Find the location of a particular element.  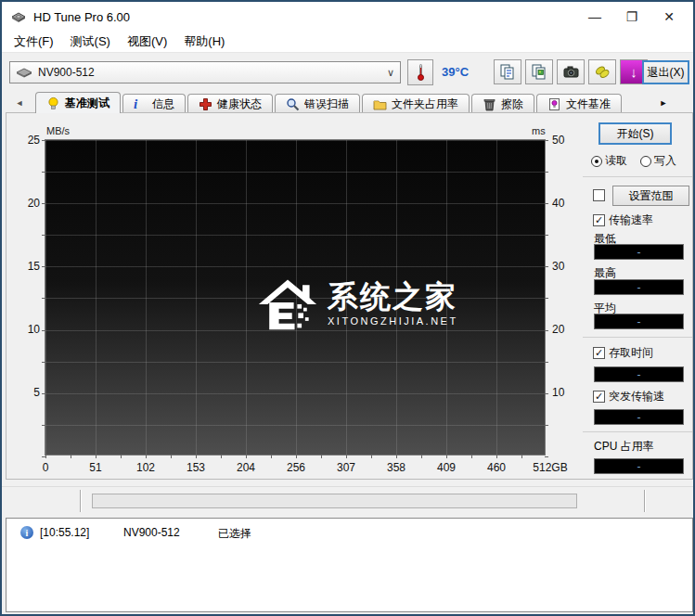

trash-icon is located at coordinates (490, 104).